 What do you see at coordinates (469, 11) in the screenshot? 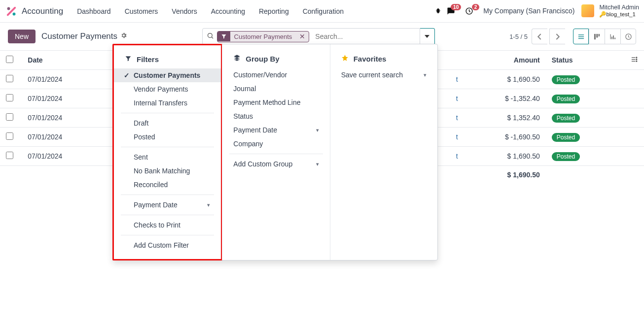
I see `activities-icon: 2` at bounding box center [469, 11].